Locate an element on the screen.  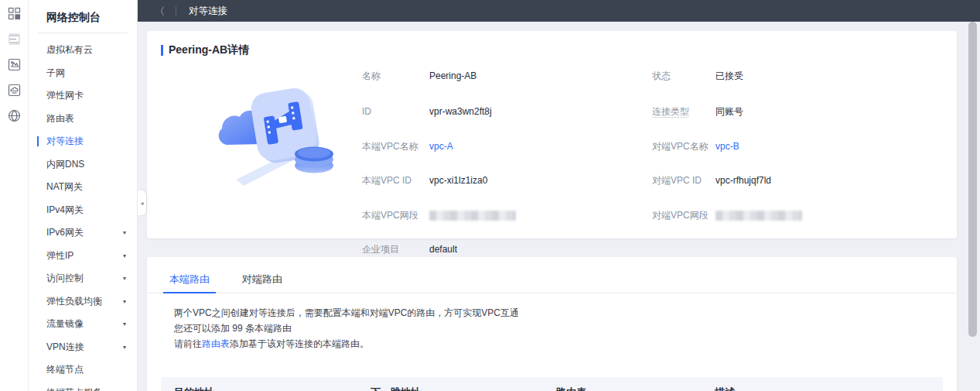
sidebar-item-endpoint: 终端节点 is located at coordinates (83, 370).